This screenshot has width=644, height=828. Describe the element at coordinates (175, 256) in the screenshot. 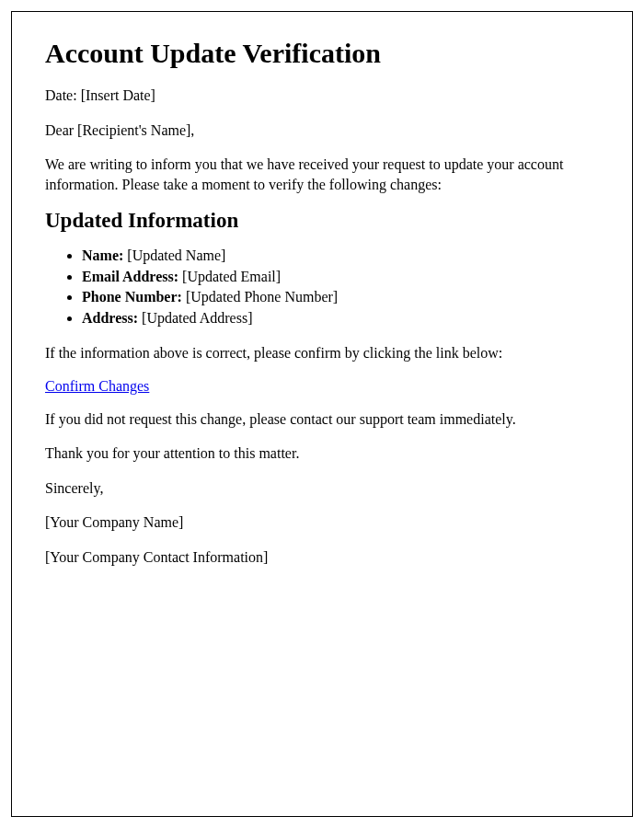

I see `field-value: [Updated Name]` at that location.